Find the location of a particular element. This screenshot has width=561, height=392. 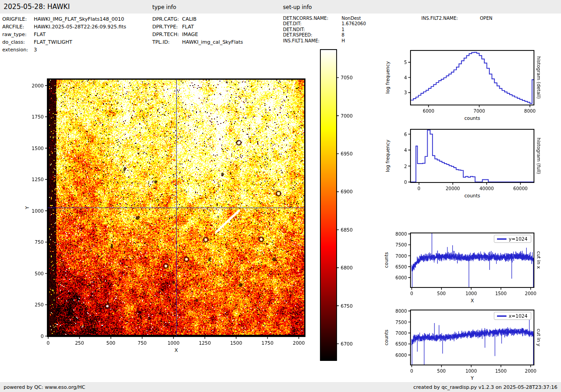

x-tick-label: 8000 is located at coordinates (530, 111).